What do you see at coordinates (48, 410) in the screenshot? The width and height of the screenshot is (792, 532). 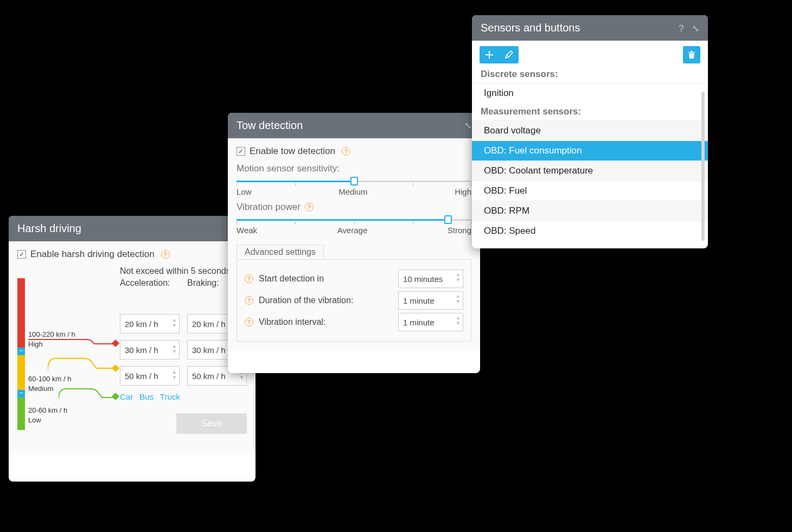 I see `range-low-label: 20-60 km / h` at bounding box center [48, 410].